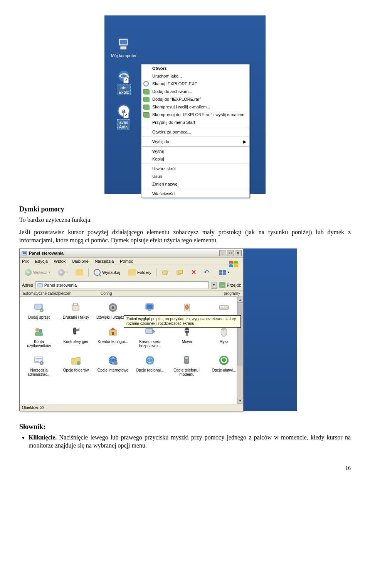 The width and height of the screenshot is (370, 588). I want to click on menu-tools: Narzędzia, so click(104, 261).